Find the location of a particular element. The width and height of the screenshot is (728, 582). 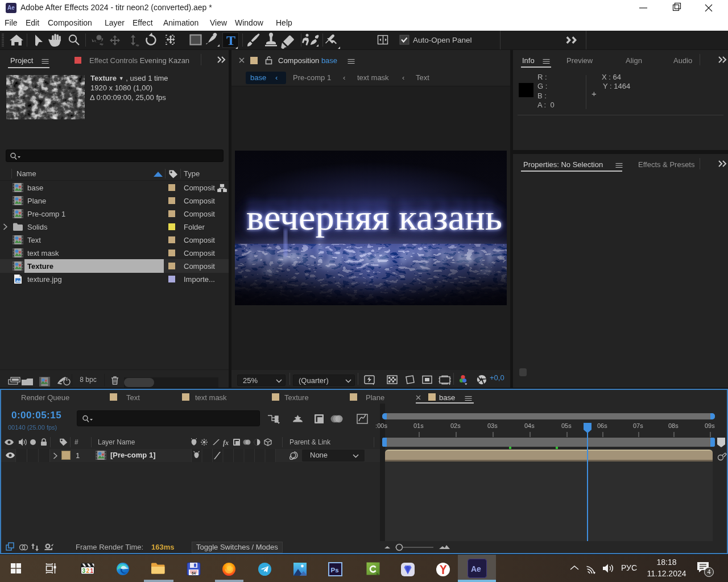

svg-text: 1 is located at coordinates (92, 571).